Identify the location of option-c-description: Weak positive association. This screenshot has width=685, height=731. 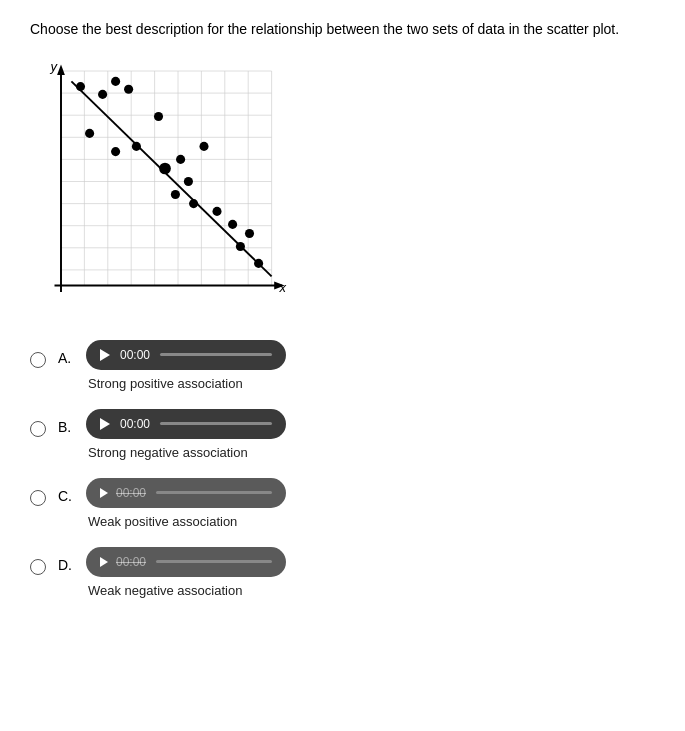
(187, 522).